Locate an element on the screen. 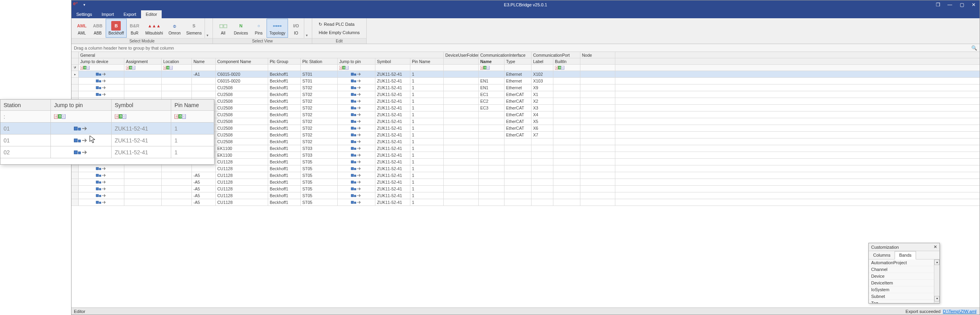 The width and height of the screenshot is (980, 315). cust-item: AutomationProject is located at coordinates (901, 263).